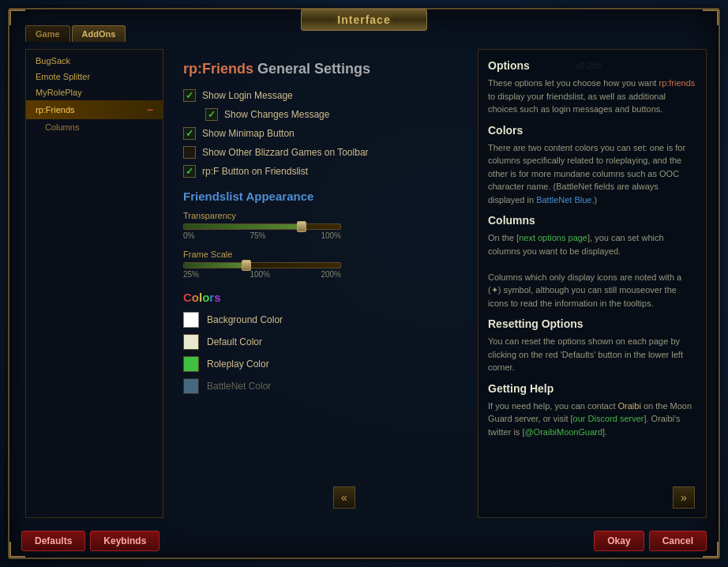 The height and width of the screenshot is (567, 728). What do you see at coordinates (248, 96) in the screenshot?
I see `show-login-label: Show Login Message` at bounding box center [248, 96].